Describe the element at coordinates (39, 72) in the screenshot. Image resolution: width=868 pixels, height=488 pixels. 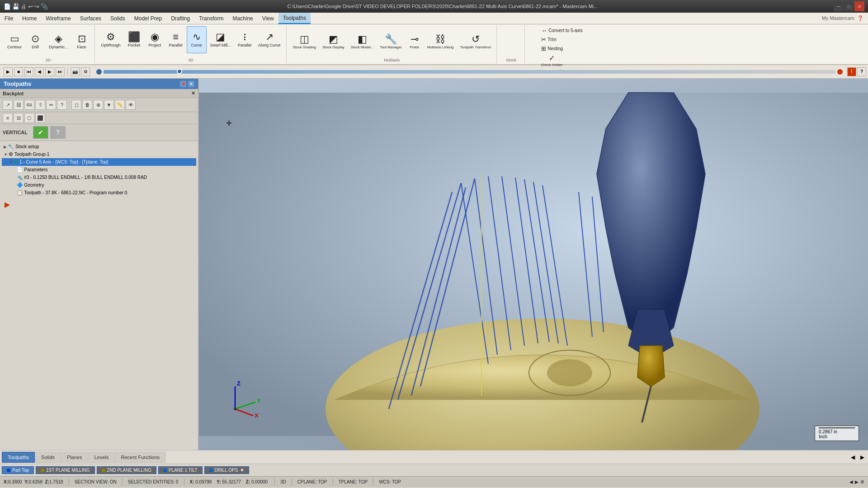
I see `step-back-button: ◀` at that location.